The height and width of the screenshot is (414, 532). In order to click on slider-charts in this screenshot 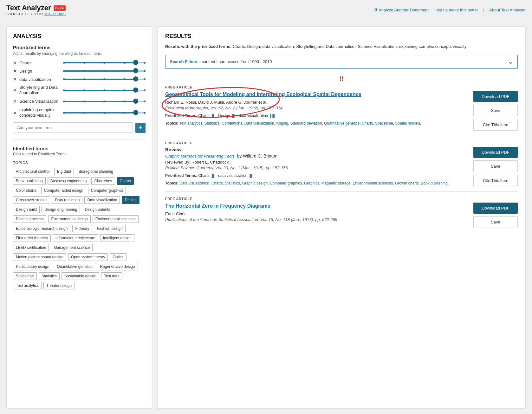, I will do `click(104, 63)`.